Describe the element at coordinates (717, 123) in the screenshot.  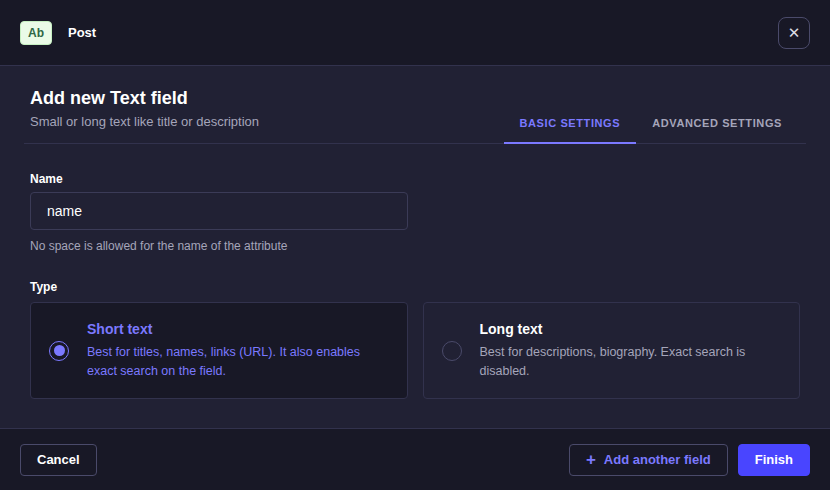
I see `tab-advanced-settings: ADVANCED SETTINGS` at that location.